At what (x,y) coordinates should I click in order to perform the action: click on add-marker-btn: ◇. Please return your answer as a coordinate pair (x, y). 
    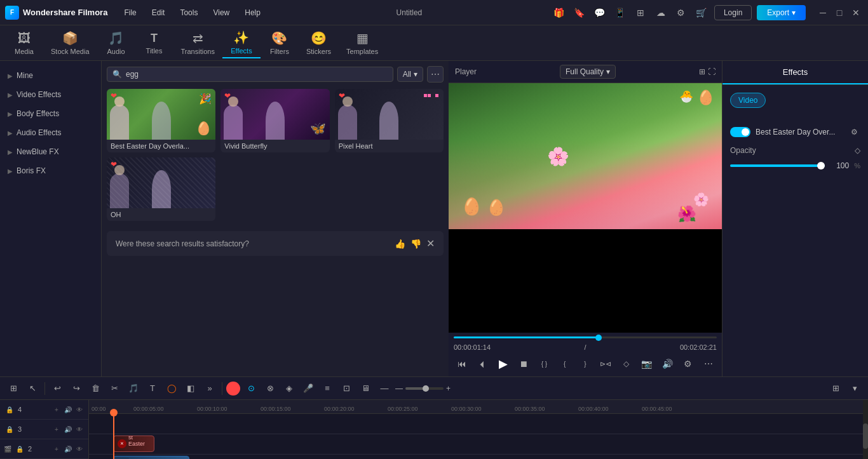
    Looking at the image, I should click on (626, 364).